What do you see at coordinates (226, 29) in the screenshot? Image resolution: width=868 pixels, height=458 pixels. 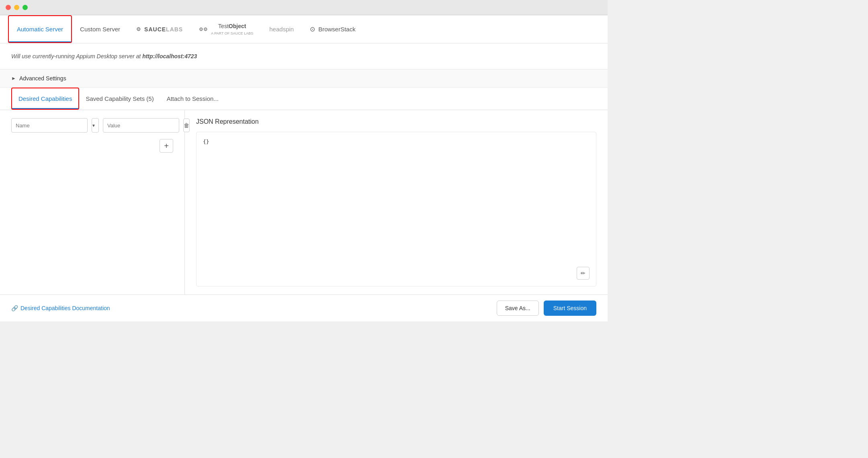 I see `tab-testobject: ⚙⚙ TestObjectA PART OF SAUCE LABS` at bounding box center [226, 29].